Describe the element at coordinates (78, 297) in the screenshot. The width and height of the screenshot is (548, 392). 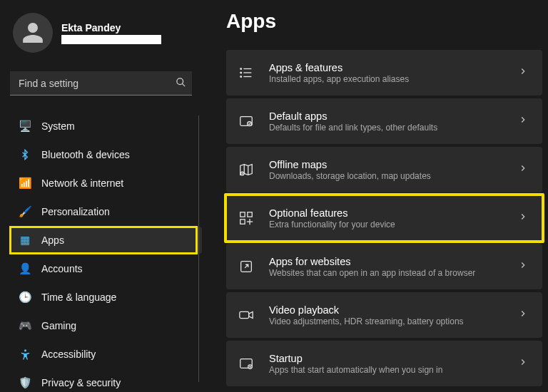
I see `sidebar-item-label: Time & language` at that location.